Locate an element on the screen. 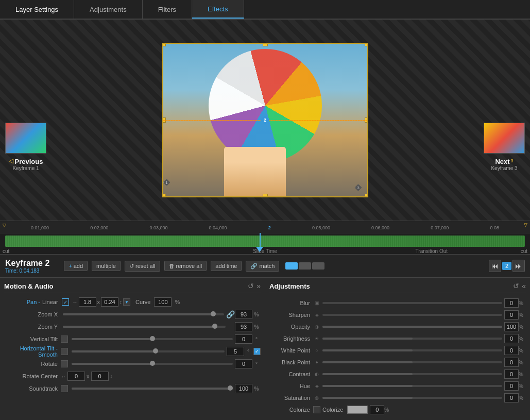 This screenshot has width=530, height=420. soundtrack-value: 100 is located at coordinates (244, 389).